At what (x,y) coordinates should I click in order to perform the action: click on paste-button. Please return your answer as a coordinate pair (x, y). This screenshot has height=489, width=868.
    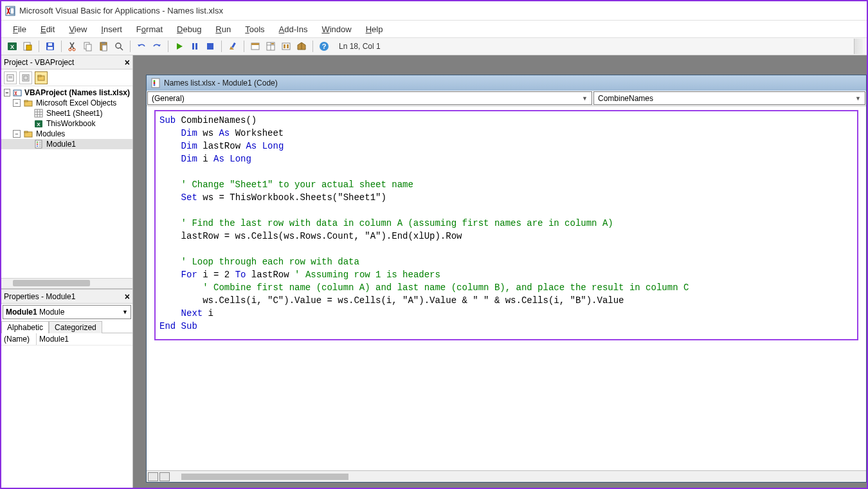
    Looking at the image, I should click on (104, 46).